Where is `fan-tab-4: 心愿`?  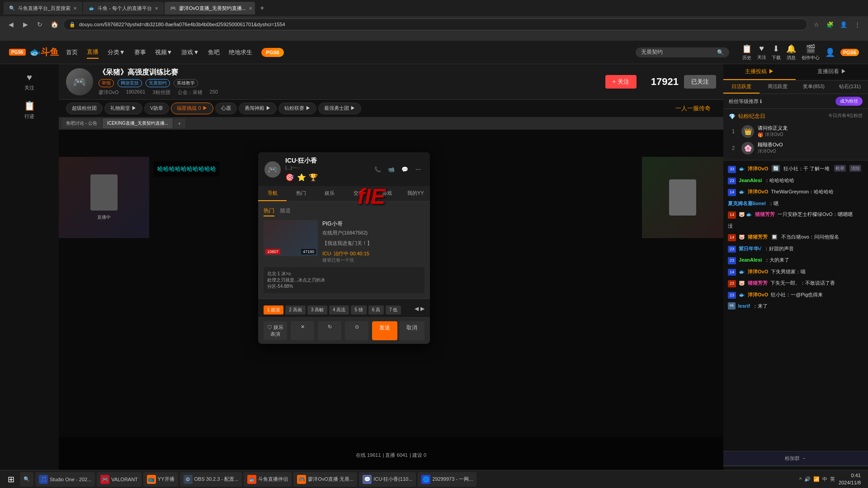
fan-tab-4: 心愿 is located at coordinates (226, 108).